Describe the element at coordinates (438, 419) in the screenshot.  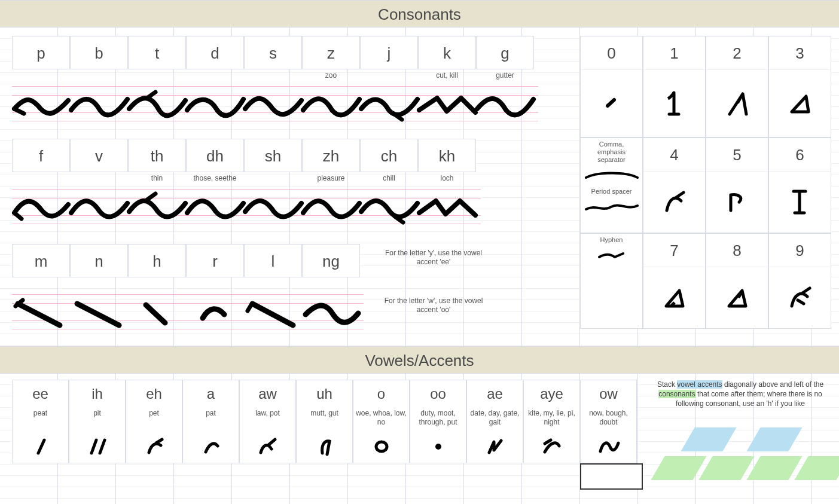
I see `vowel-hint: duty, moot, through, put` at that location.